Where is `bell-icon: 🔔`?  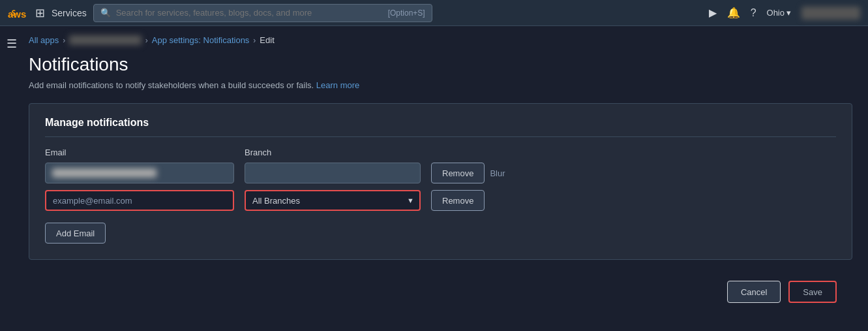 bell-icon: 🔔 is located at coordinates (734, 13).